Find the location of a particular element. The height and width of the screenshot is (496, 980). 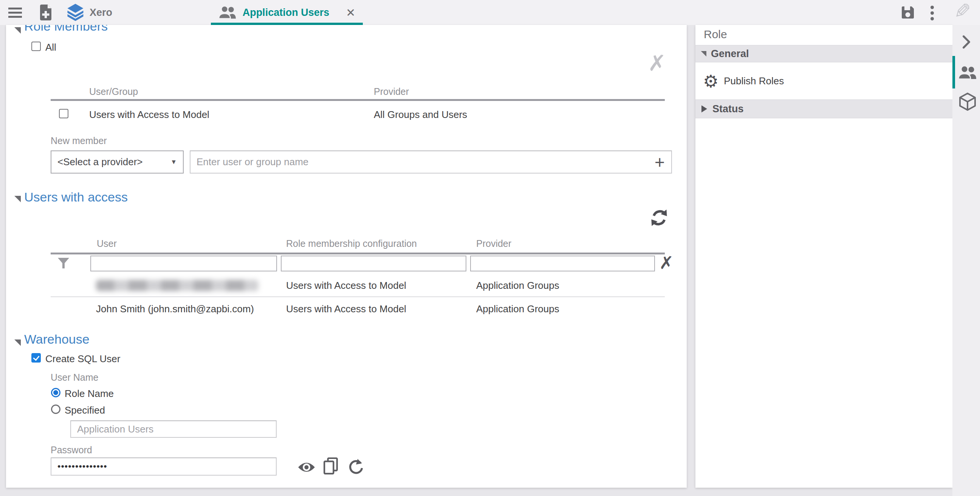

panel-item-publish-roles: ⚙ Publish Roles is located at coordinates (824, 81).